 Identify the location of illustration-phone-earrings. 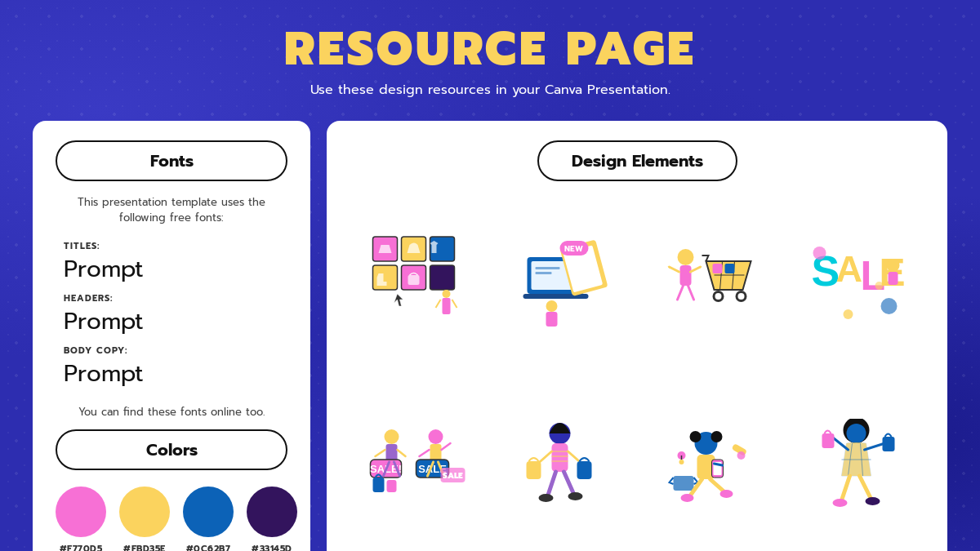
(710, 465).